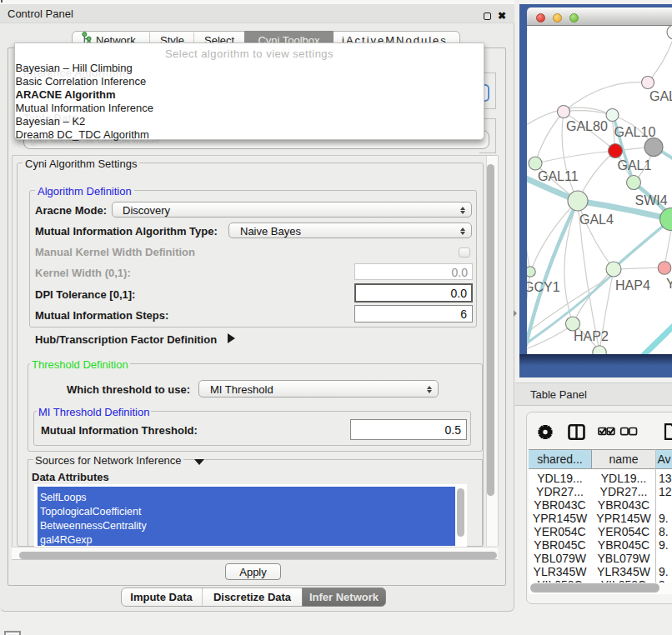 This screenshot has width=672, height=635. What do you see at coordinates (633, 285) in the screenshot?
I see `svg-text: HAP4` at bounding box center [633, 285].